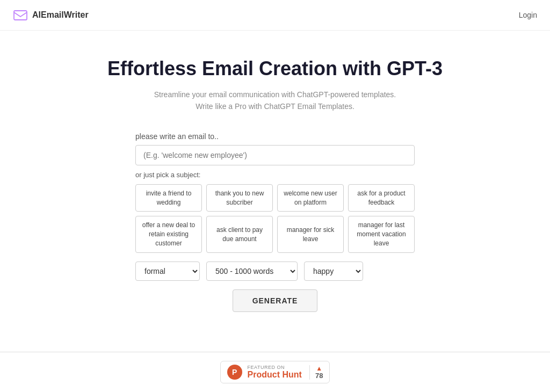  I want to click on header: AIEmailWriter Login, so click(275, 15).